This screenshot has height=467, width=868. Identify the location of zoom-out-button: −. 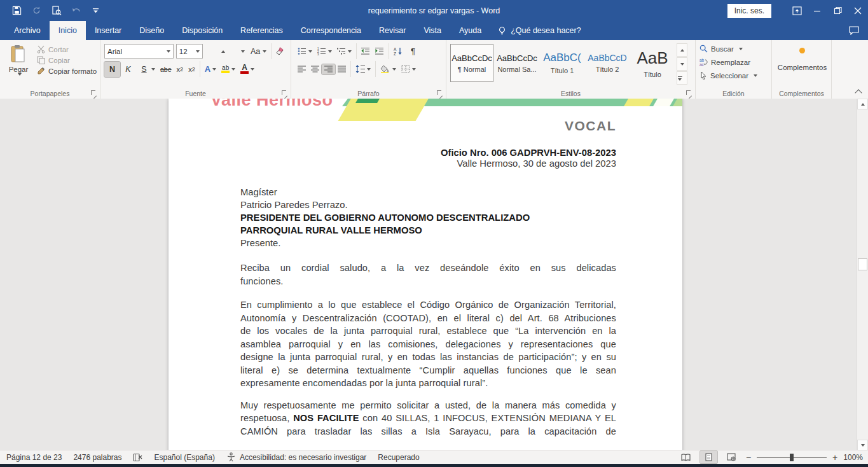
(748, 457).